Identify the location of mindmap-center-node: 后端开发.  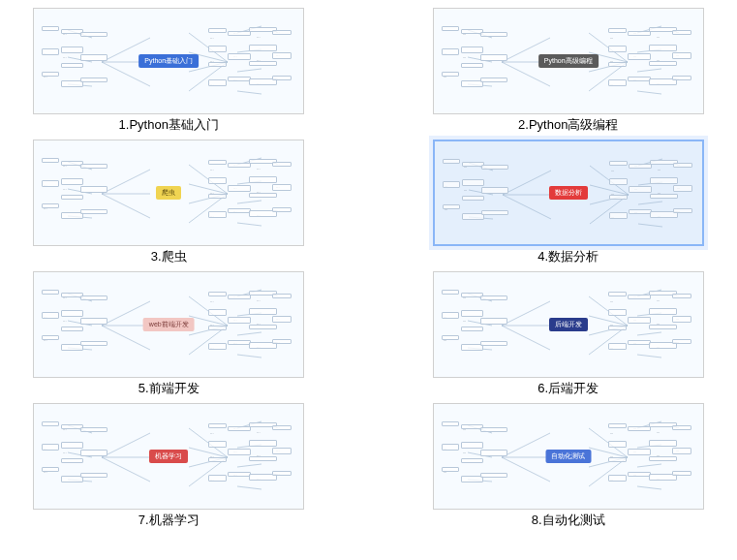
(568, 325).